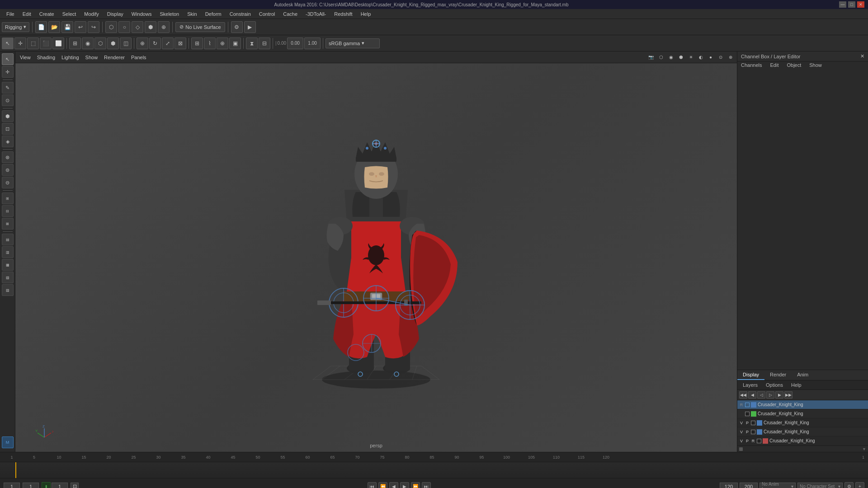 The image size is (868, 488). What do you see at coordinates (210, 43) in the screenshot?
I see `snap-to-curve-button: ⌇` at bounding box center [210, 43].